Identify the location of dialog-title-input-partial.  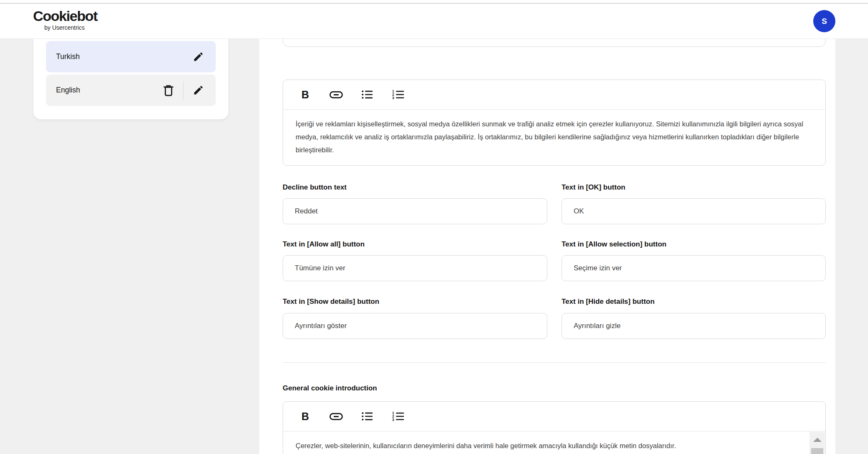
(554, 43).